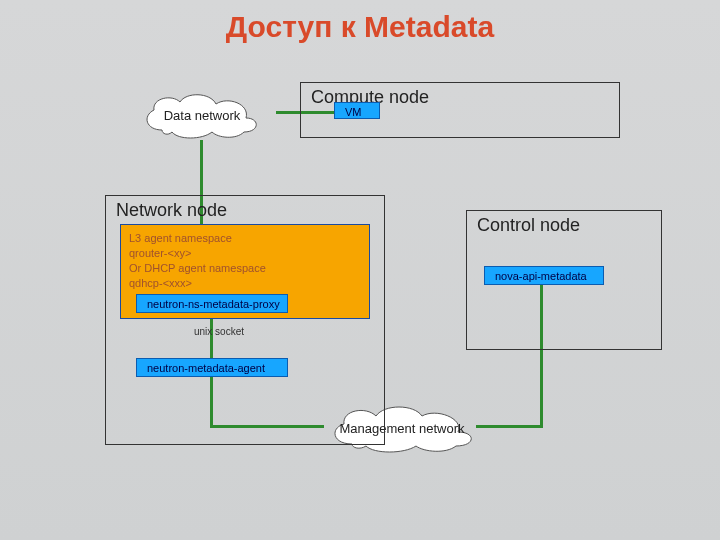  I want to click on cloud-data-network: Data network, so click(202, 115).